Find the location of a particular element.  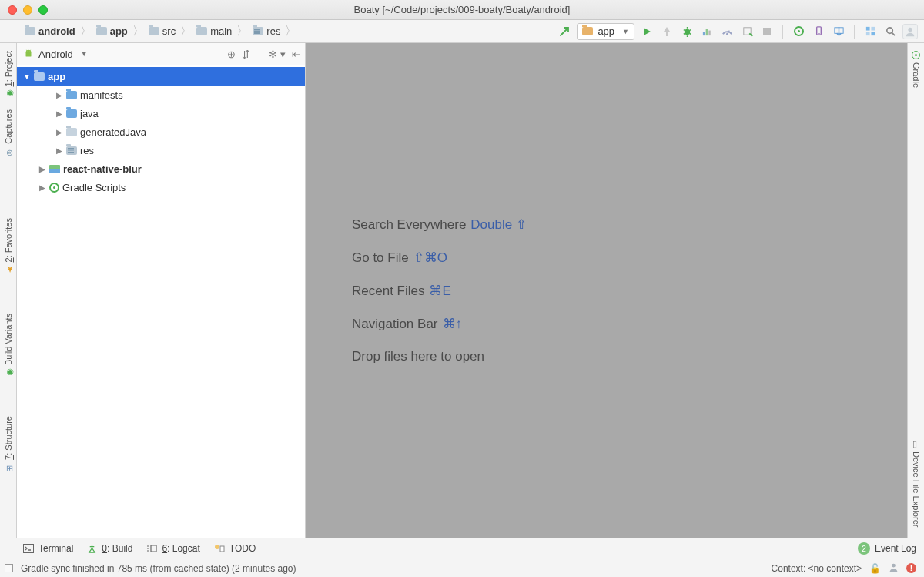

search-everywhere-button is located at coordinates (890, 32).